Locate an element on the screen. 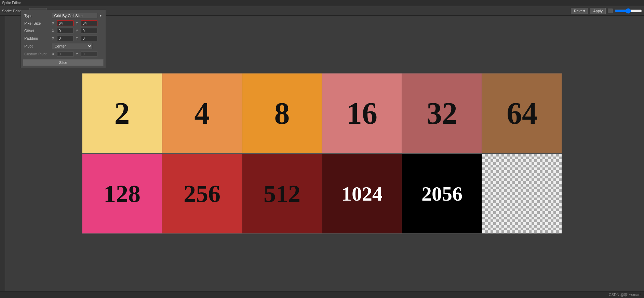  sprite-cell-2: 8 is located at coordinates (282, 113).